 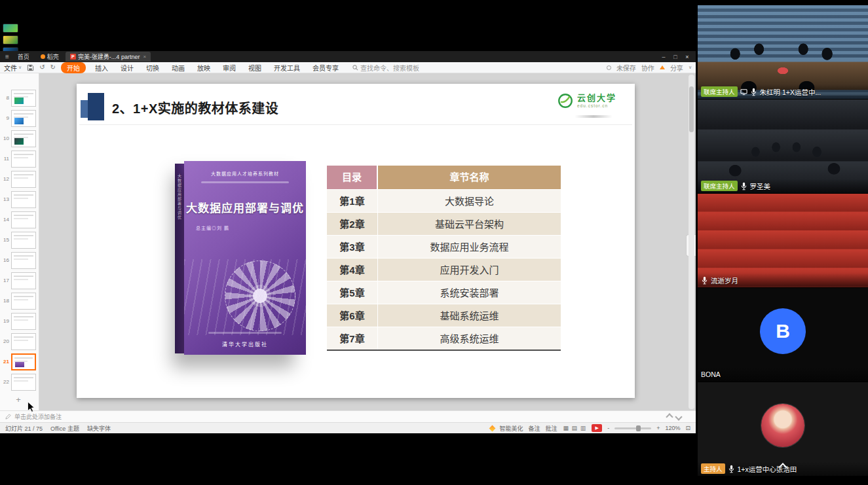 I want to click on presentation-file-icon: P, so click(x=73, y=56).